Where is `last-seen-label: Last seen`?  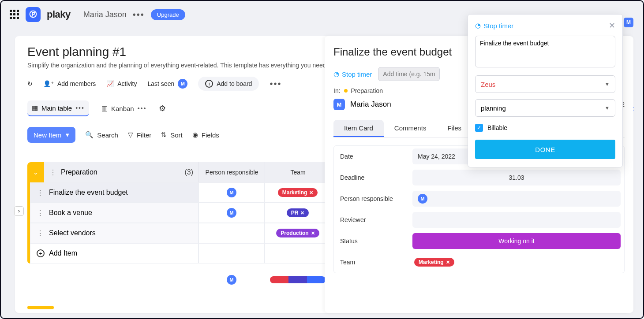 last-seen-label: Last seen is located at coordinates (161, 84).